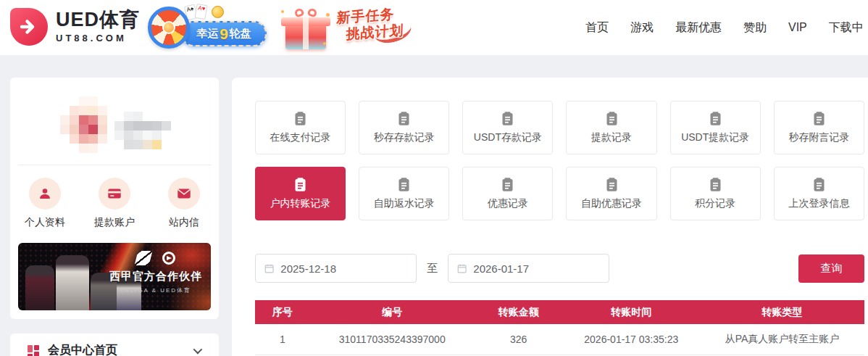 This screenshot has height=356, width=868. Describe the element at coordinates (370, 25) in the screenshot. I see `newbie-task-label: 新手任务 挑战计划` at that location.